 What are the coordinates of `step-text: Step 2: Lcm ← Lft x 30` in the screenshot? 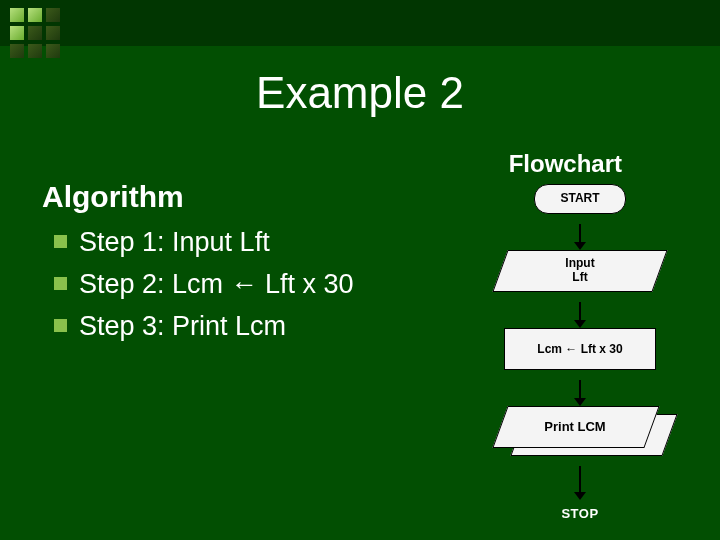 It's located at (216, 284).